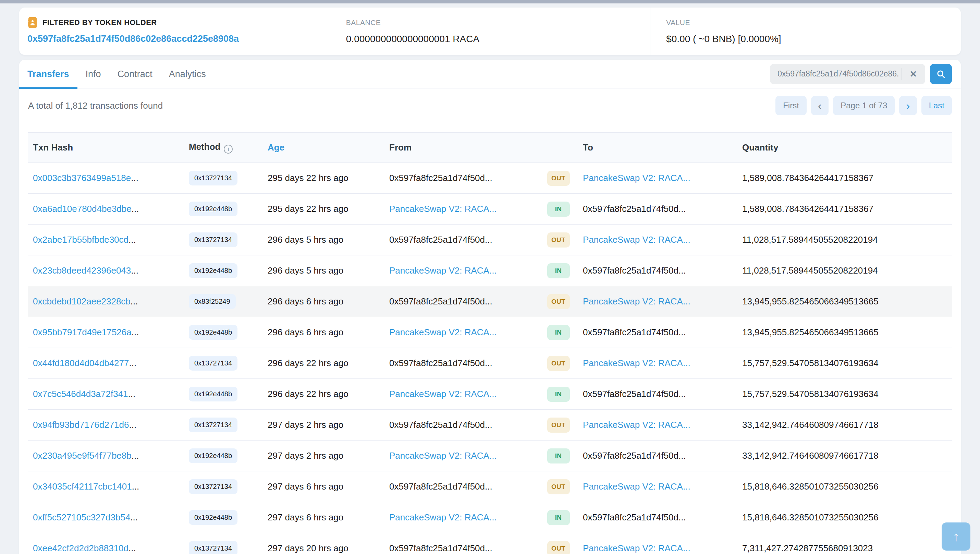 This screenshot has height=554, width=980. Describe the element at coordinates (807, 548) in the screenshot. I see `quantity-value: 7,311,427.274287755680913023` at that location.